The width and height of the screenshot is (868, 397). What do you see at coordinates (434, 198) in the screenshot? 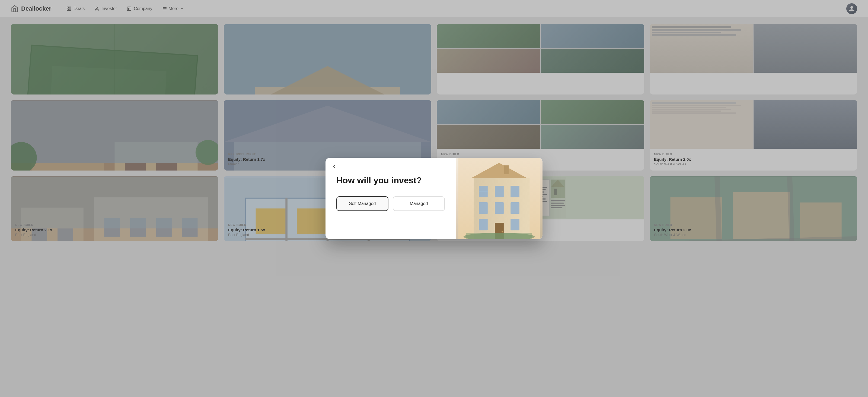
I see `modal-inner: How will you invest? Self Managed Manage…` at bounding box center [434, 198].